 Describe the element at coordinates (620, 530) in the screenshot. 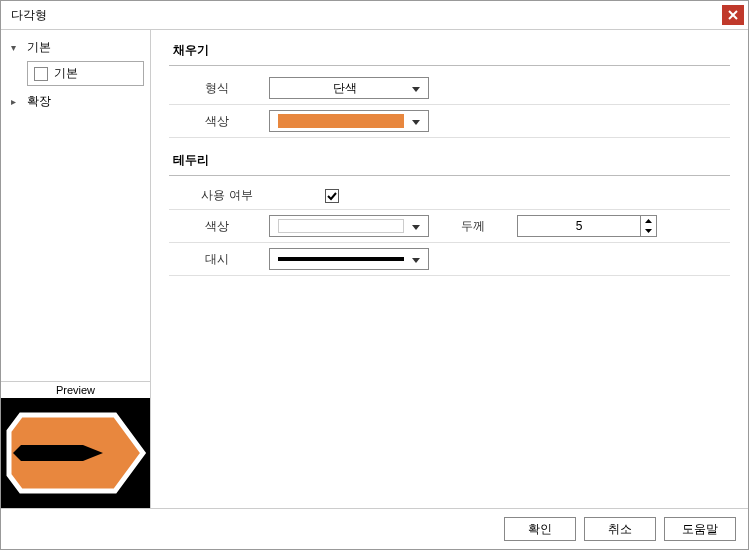

I see `cancel-button-label: 취소` at that location.